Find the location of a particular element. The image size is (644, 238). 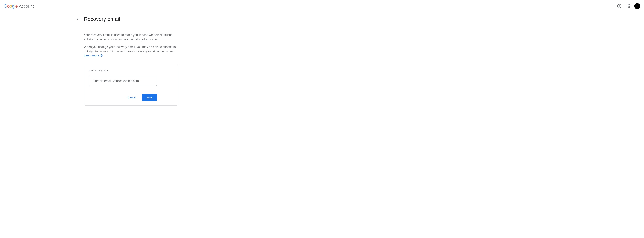

arrow-left-icon is located at coordinates (78, 19).